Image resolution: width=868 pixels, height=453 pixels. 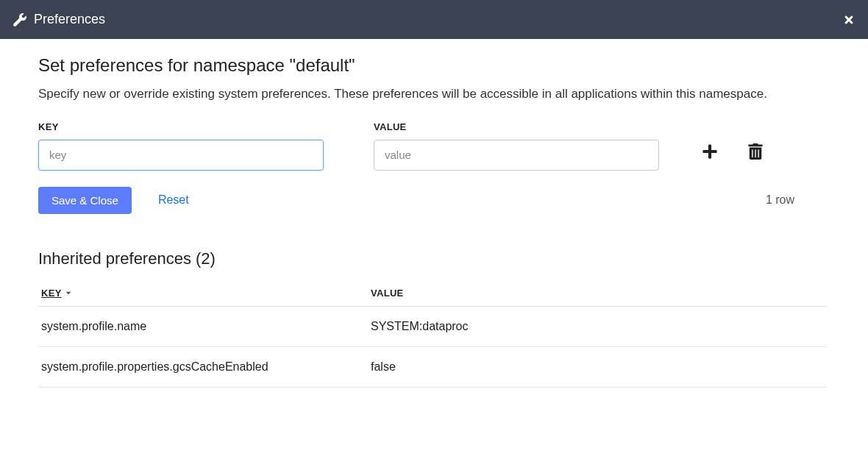 I want to click on header-left: Preferences, so click(x=59, y=19).